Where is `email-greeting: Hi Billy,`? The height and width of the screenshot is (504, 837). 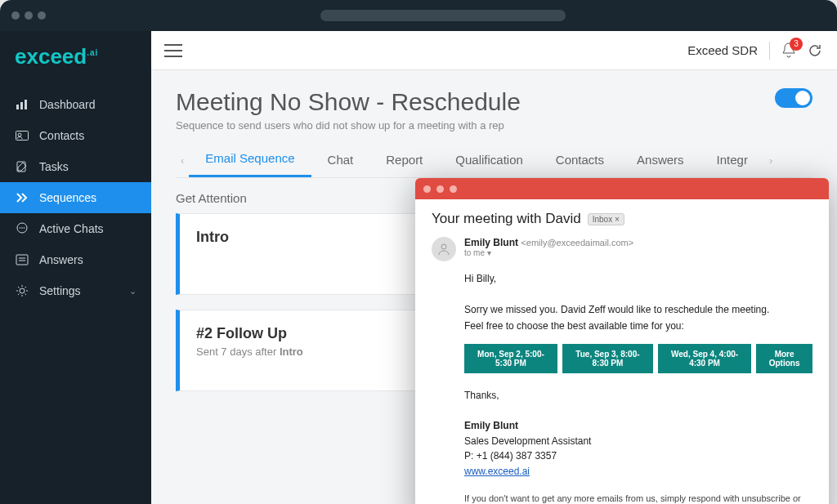
email-greeting: Hi Billy, is located at coordinates (638, 279).